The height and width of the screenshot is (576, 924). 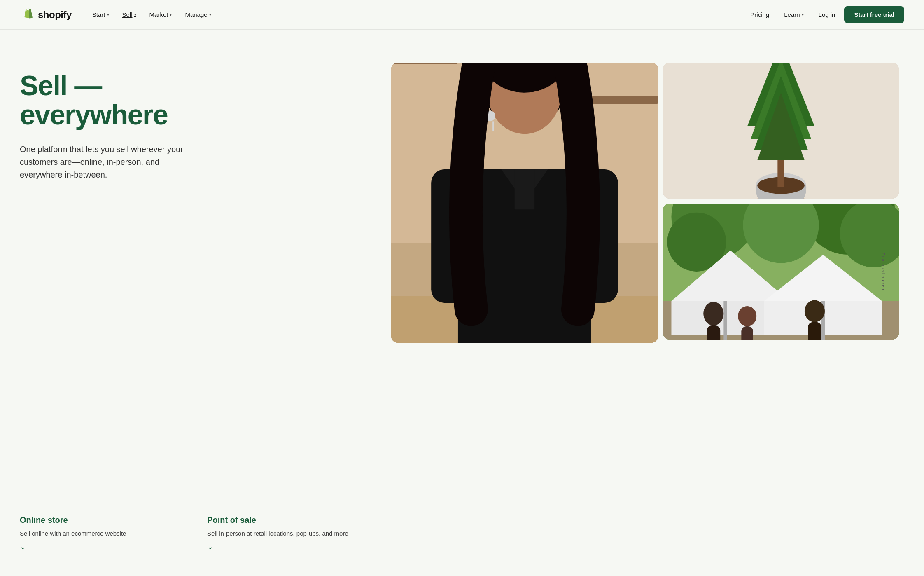 I want to click on nav-link-market: Market ▾, so click(x=161, y=15).